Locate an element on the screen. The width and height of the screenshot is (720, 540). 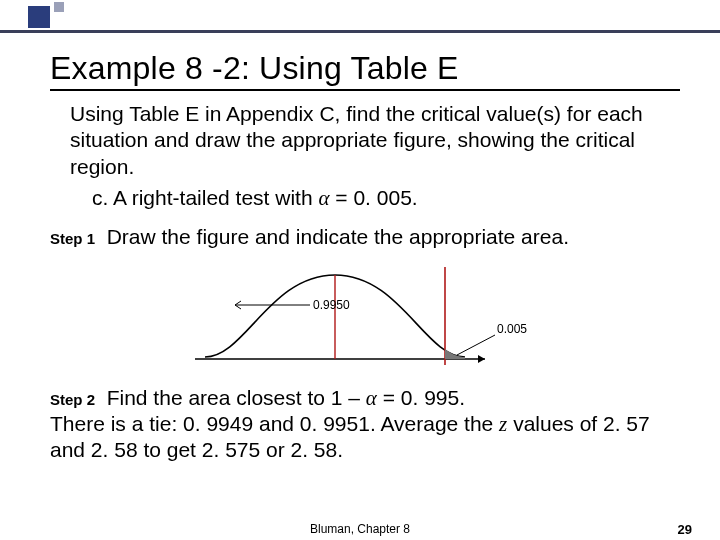
step-2-block: Step 2 Find the area closest to 1 – α = … is located at coordinates (365, 424).